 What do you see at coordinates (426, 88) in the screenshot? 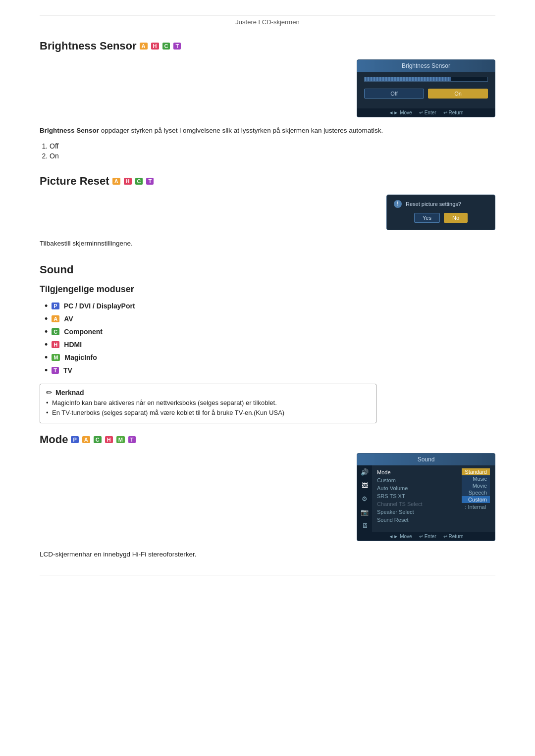
I see `brightness-ui-panel: Brightness Sensor Off On ◄► Move` at bounding box center [426, 88].